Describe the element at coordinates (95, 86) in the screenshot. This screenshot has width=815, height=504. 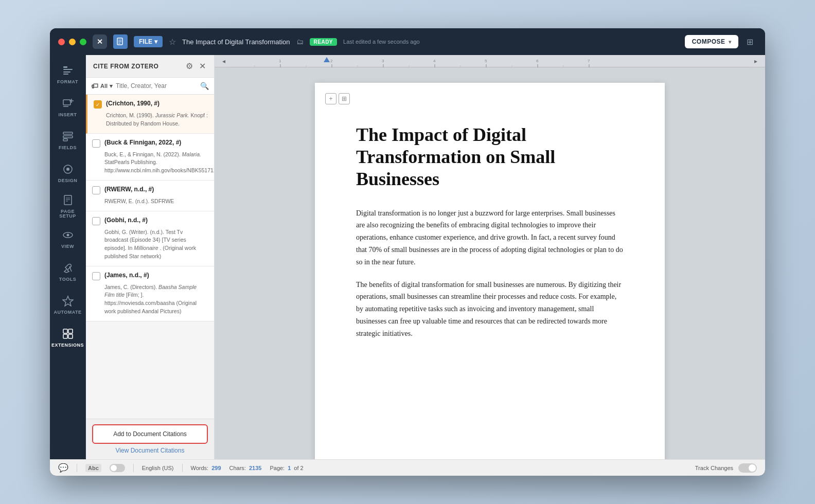
I see `filter-icon: 🏷` at that location.